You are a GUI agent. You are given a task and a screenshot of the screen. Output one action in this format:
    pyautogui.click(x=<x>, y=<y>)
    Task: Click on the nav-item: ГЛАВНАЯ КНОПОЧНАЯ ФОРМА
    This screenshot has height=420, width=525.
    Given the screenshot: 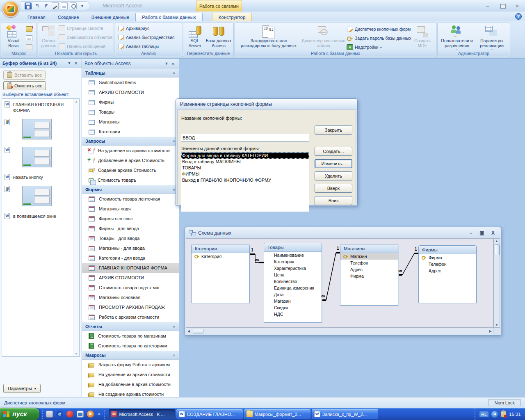 What is the action you would take?
    pyautogui.click(x=130, y=268)
    